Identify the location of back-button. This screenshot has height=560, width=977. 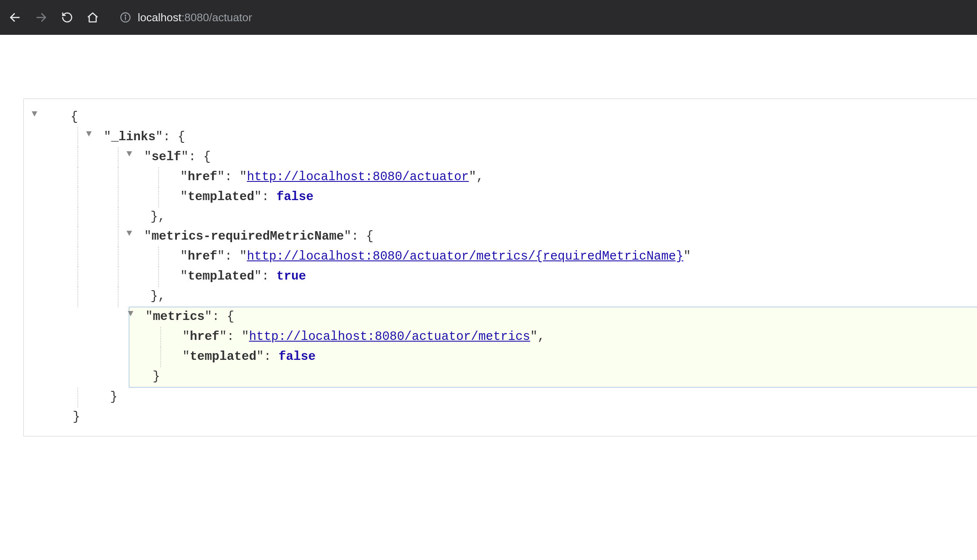
(15, 17).